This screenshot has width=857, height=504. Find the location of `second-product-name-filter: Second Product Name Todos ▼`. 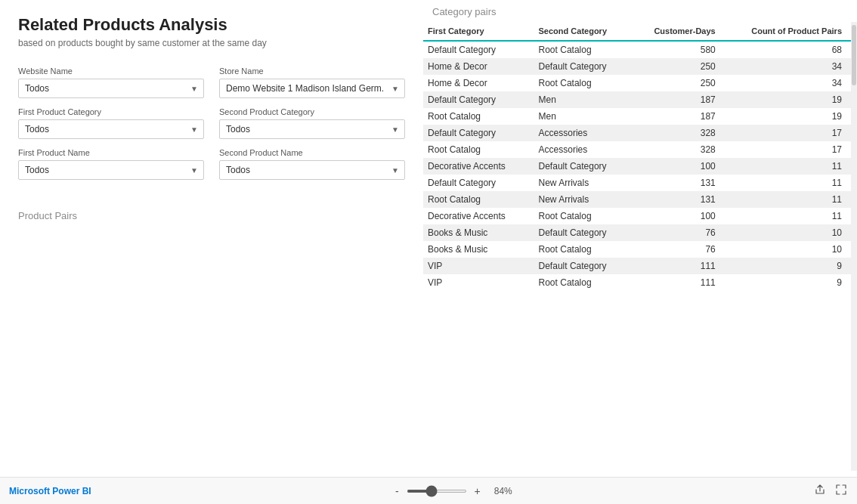

second-product-name-filter: Second Product Name Todos ▼ is located at coordinates (312, 164).